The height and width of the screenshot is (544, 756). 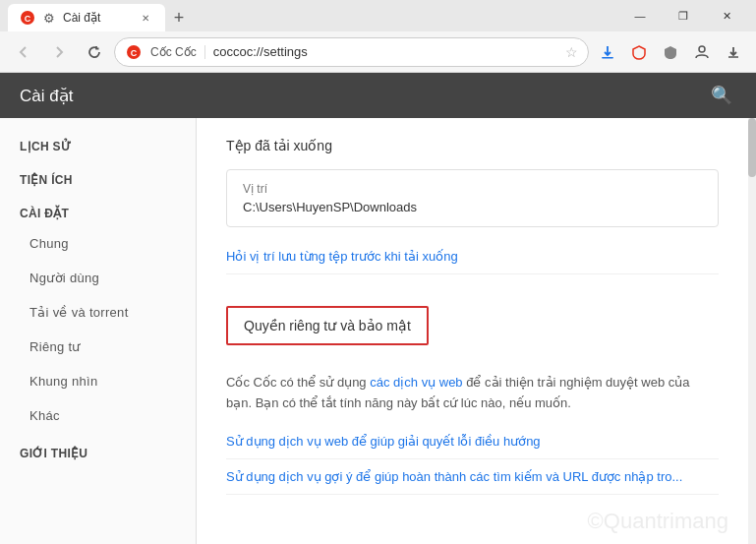 What do you see at coordinates (639, 52) in the screenshot?
I see `shield-button` at bounding box center [639, 52].